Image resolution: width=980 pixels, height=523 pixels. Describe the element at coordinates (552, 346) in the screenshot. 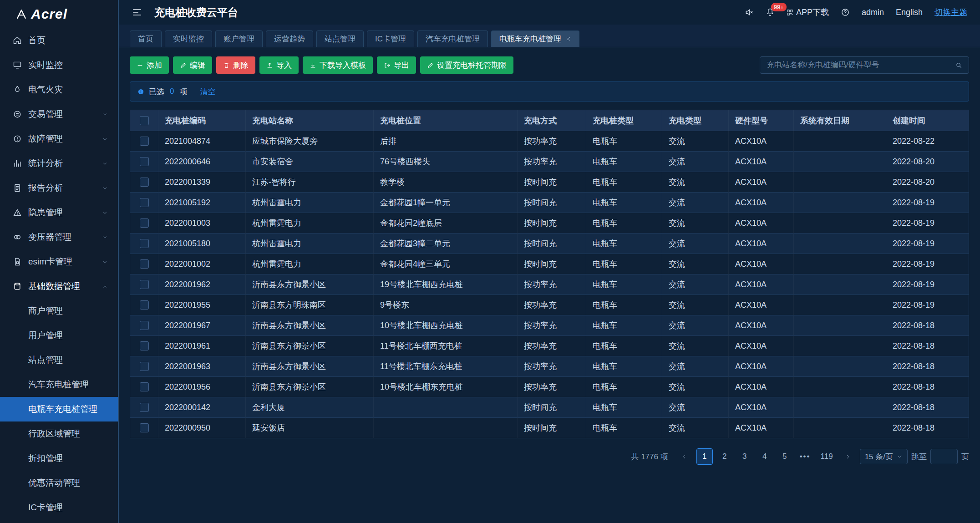

I see `cell-charge-method: 按功率充` at that location.